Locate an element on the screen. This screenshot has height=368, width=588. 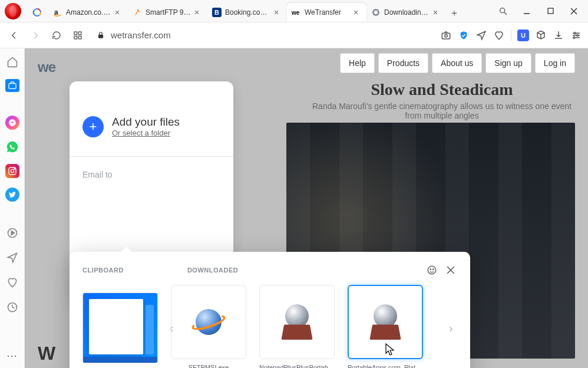
sidebar-whatsapp-icon is located at coordinates (12, 147).